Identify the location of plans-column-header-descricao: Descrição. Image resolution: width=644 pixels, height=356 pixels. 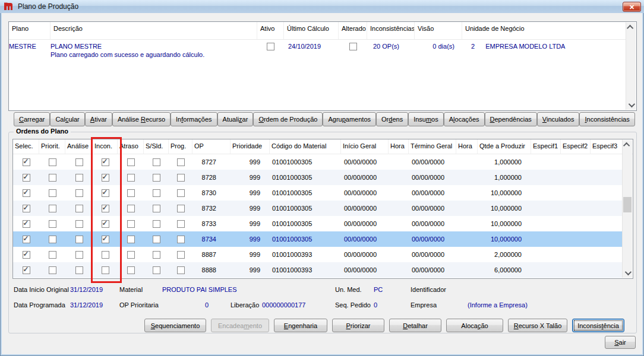
(154, 31).